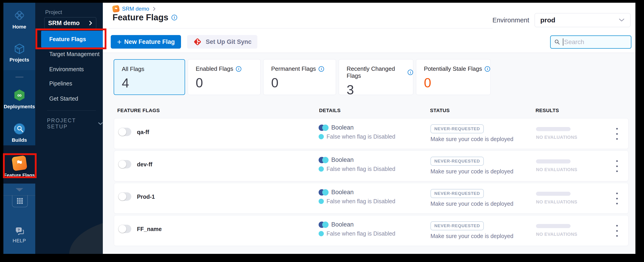 The image size is (644, 262). I want to click on stat-value: 0, so click(457, 82).